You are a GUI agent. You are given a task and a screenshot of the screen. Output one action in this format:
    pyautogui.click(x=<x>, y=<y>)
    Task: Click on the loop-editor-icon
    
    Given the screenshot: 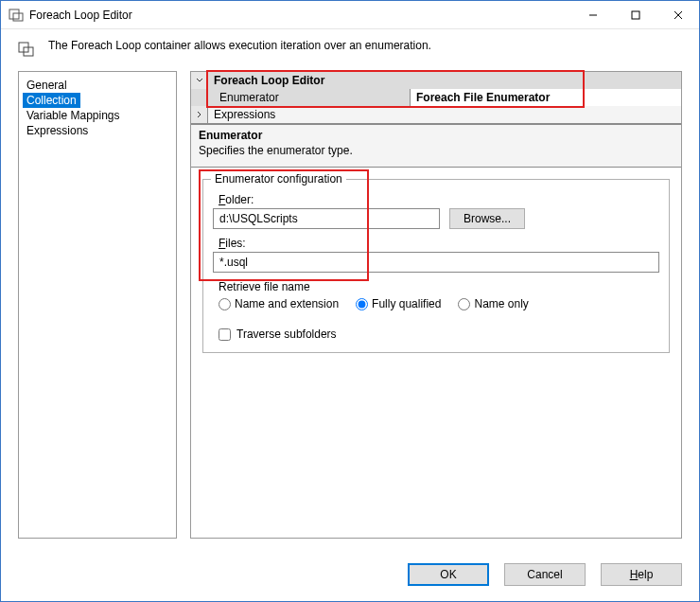 What is the action you would take?
    pyautogui.click(x=16, y=15)
    